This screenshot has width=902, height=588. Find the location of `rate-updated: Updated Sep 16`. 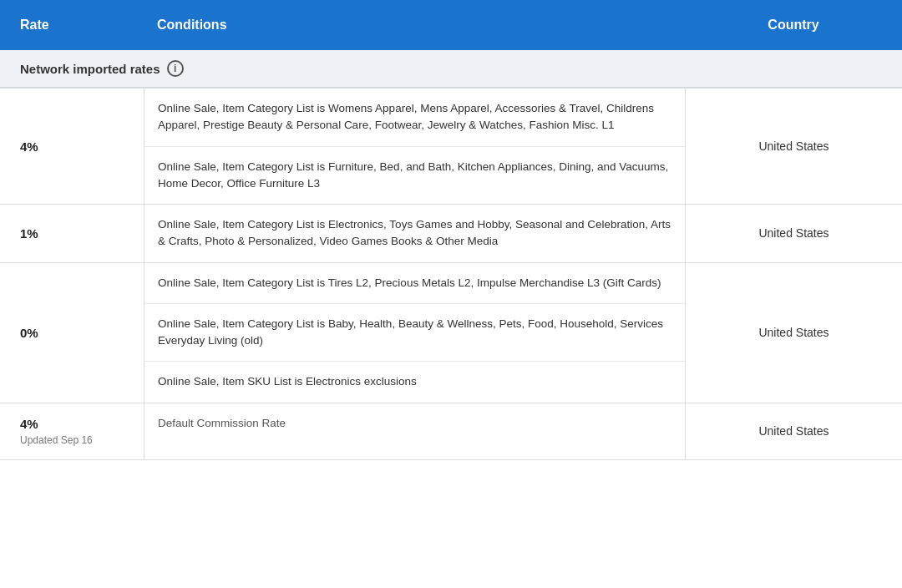

rate-updated: Updated Sep 16 is located at coordinates (72, 440).